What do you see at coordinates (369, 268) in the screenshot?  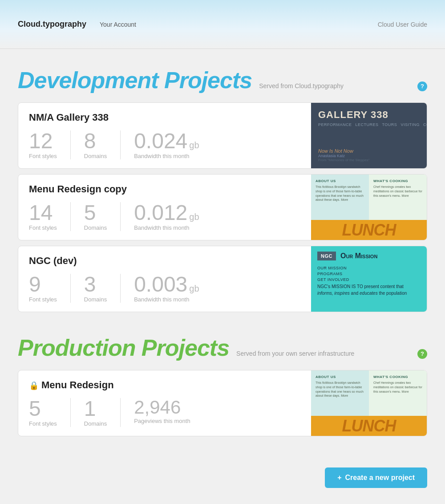 I see `ngc-nav-mission: OUR MISSION` at bounding box center [369, 268].